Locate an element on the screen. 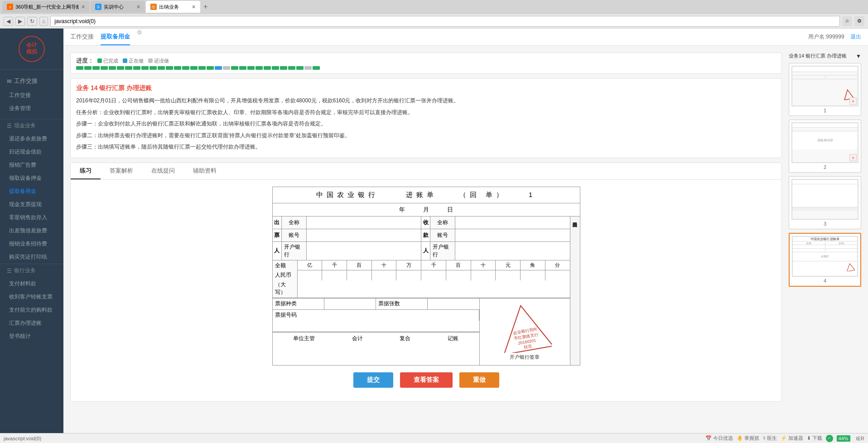 The width and height of the screenshot is (868, 443). sidebar-item-tuihuan: 退还多余差旅费 is located at coordinates (32, 139).